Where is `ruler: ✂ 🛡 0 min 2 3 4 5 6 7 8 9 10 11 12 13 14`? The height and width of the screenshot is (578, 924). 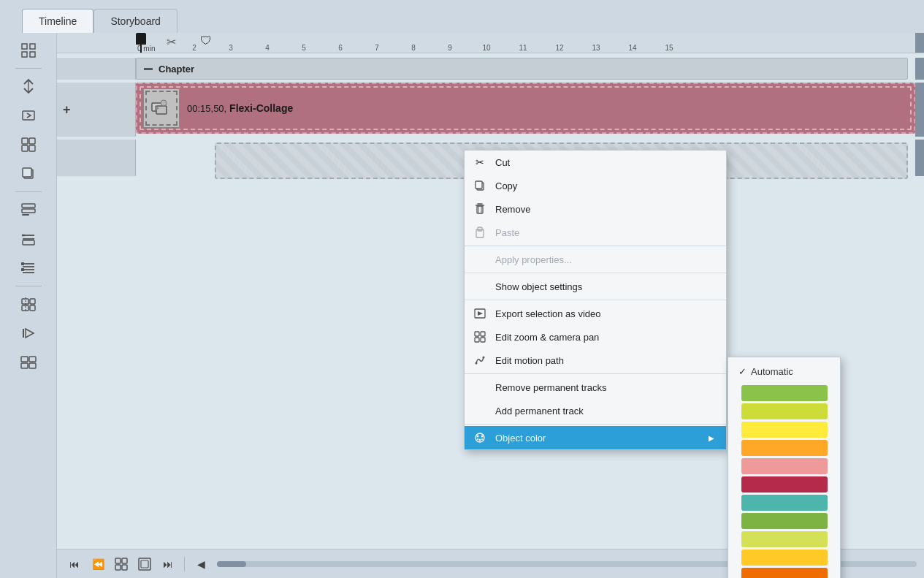
ruler: ✂ 🛡 0 min 2 3 4 5 6 7 8 9 10 11 12 13 14 is located at coordinates (491, 43).